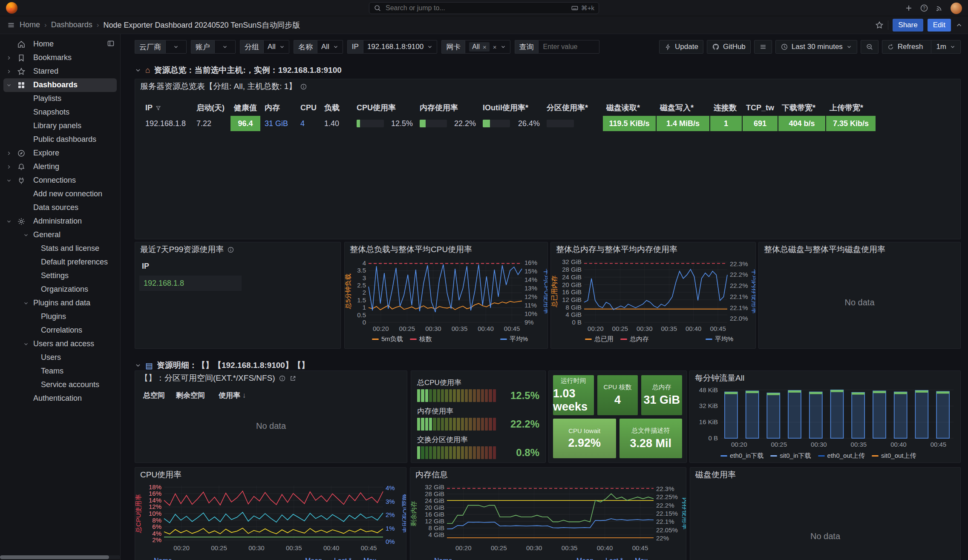 Image resolution: width=968 pixels, height=560 pixels. I want to click on section-resource-overview: ⌂ 资源总览：当前选中主机:，实例：192.168.1.8:9100, so click(238, 70).